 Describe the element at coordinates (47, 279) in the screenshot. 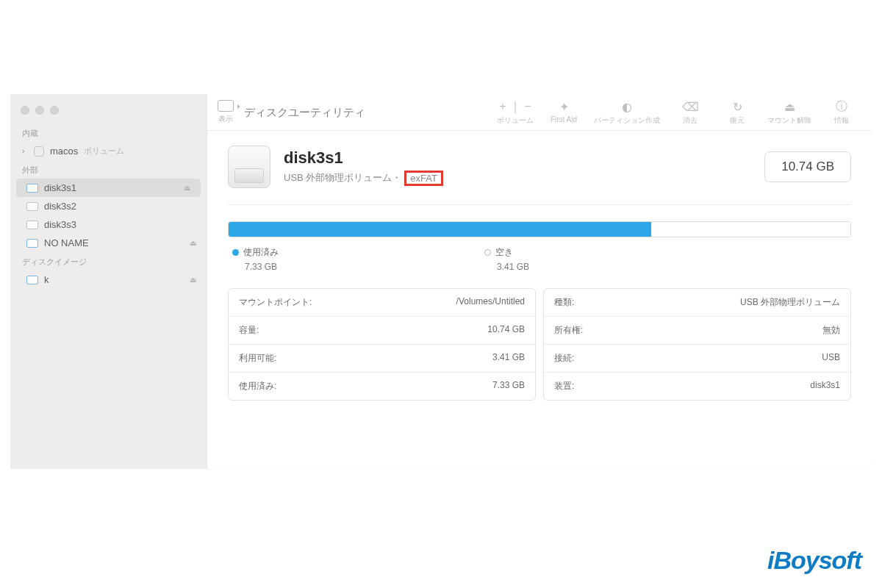

I see `sidebar-item-label: k` at that location.